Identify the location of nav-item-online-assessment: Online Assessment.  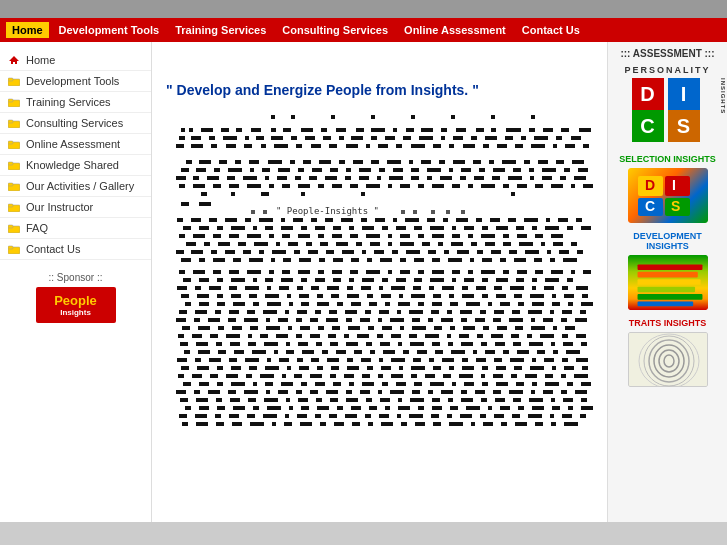
(455, 30).